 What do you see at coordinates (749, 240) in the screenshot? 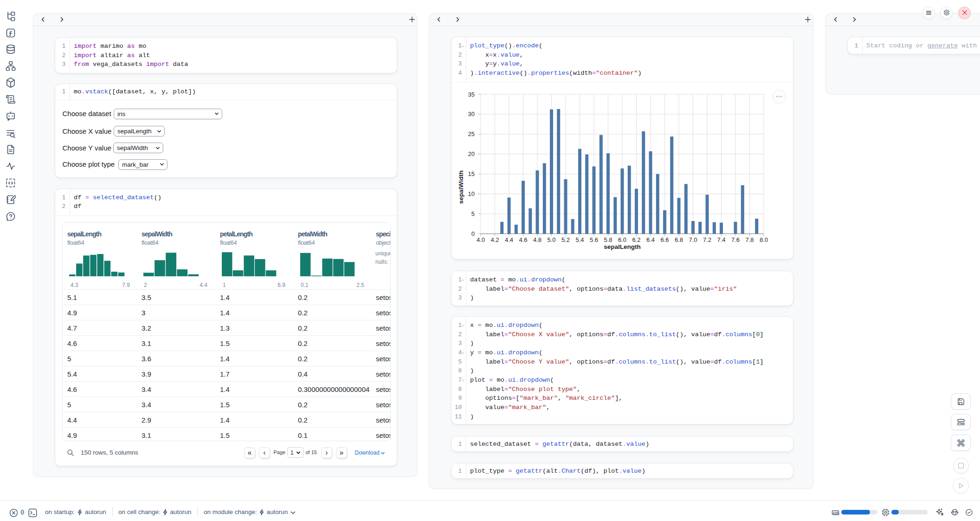
I see `svg-text: 7.8` at bounding box center [749, 240].